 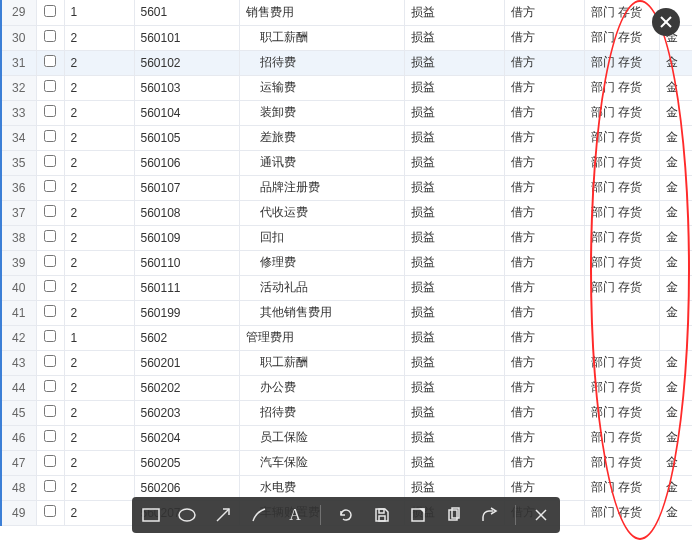 I want to click on table-row: 382560109回扣损益借方部门 存货金, so click(x=346, y=238).